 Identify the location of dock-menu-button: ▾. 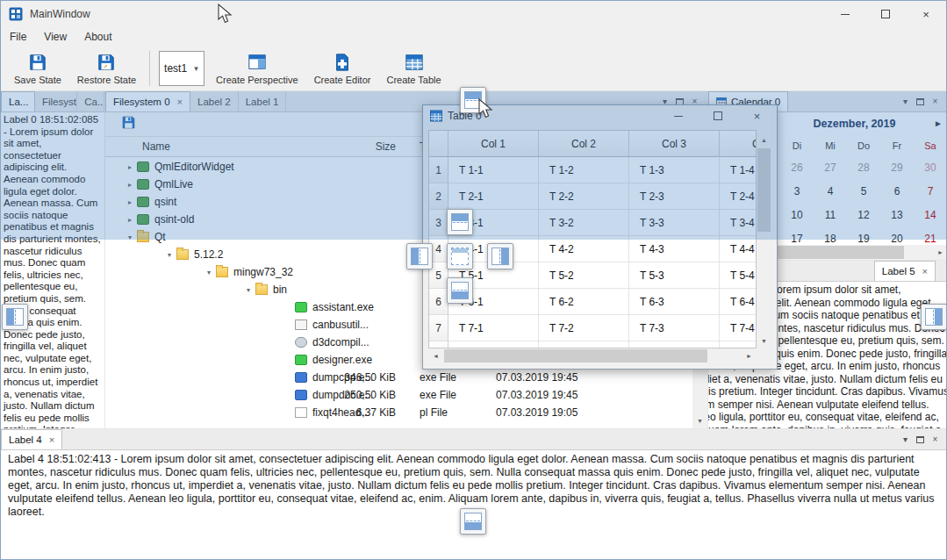
(906, 439).